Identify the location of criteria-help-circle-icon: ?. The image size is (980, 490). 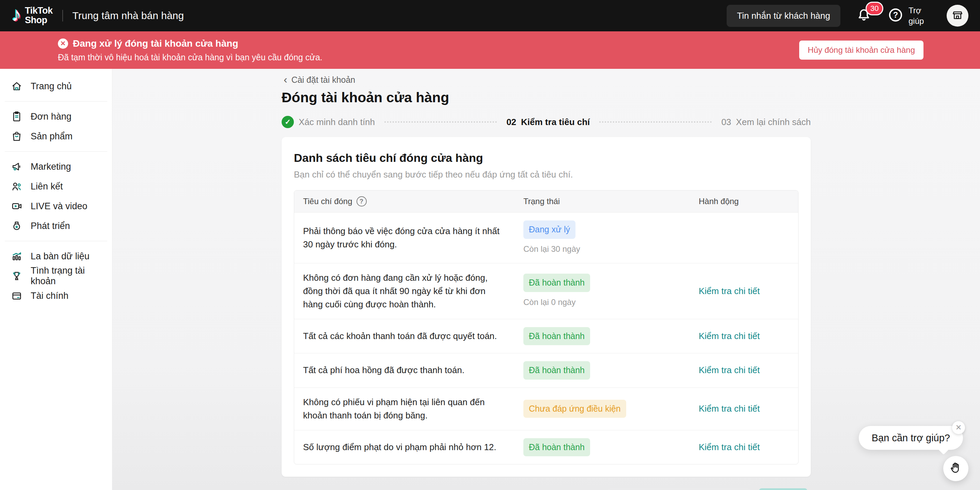
(361, 201).